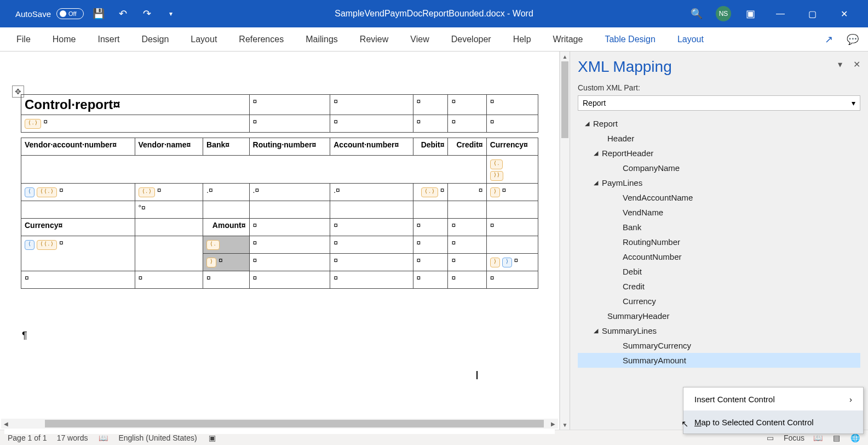 Image resolution: width=868 pixels, height=445 pixels. Describe the element at coordinates (78, 227) in the screenshot. I see `col-currency2: Currency¤` at that location.